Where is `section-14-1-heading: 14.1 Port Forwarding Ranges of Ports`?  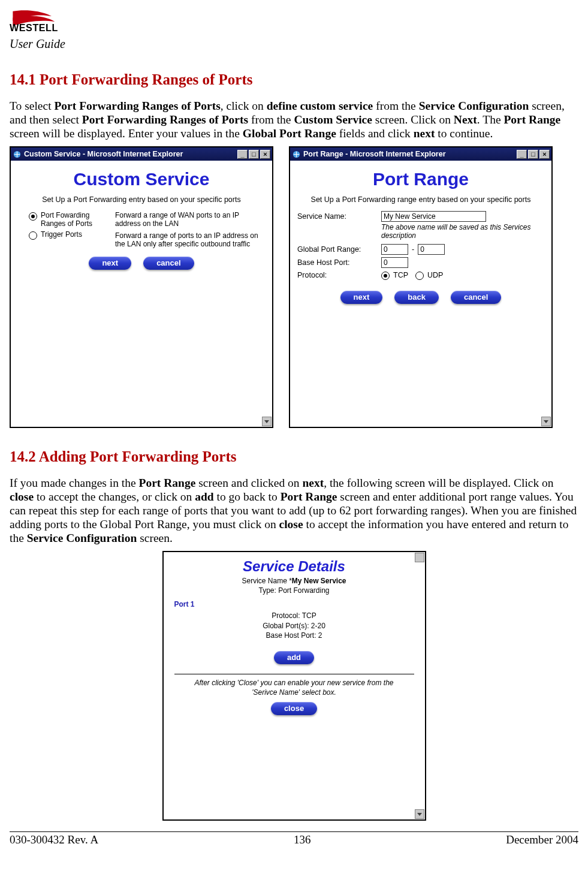 section-14-1-heading: 14.1 Port Forwarding Ranges of Ports is located at coordinates (294, 80).